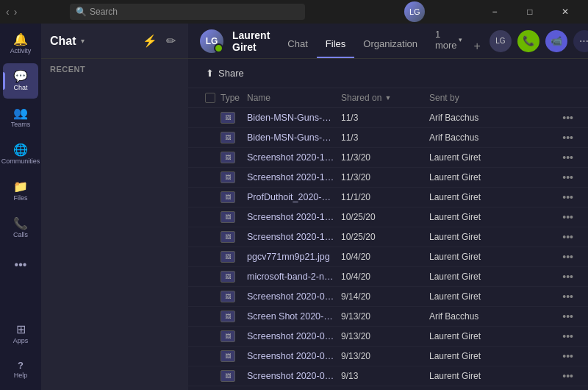  I want to click on table-row: 🖼 Screenshot 2020-10-25 at 15.27.29.png …, so click(388, 237).